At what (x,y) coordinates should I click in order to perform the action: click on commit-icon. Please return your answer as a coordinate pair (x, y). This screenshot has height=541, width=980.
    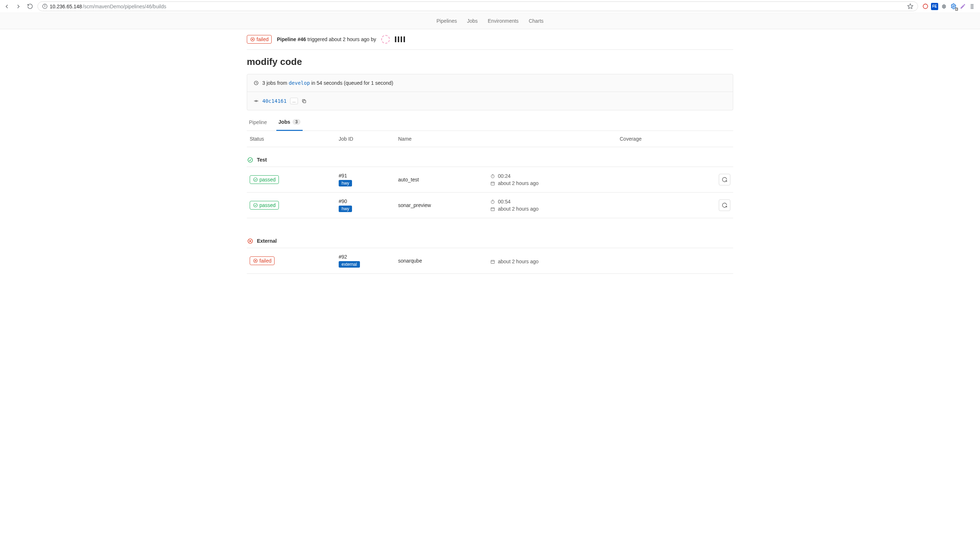
    Looking at the image, I should click on (256, 101).